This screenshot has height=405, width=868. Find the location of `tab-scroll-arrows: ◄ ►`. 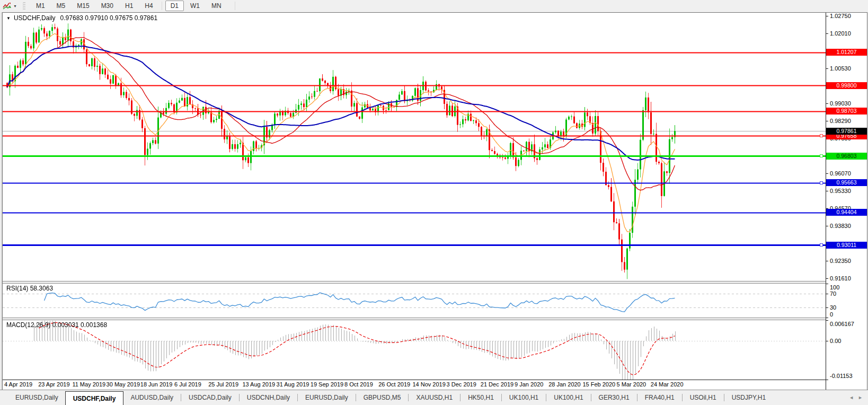

tab-scroll-arrows: ◄ ► is located at coordinates (856, 398).